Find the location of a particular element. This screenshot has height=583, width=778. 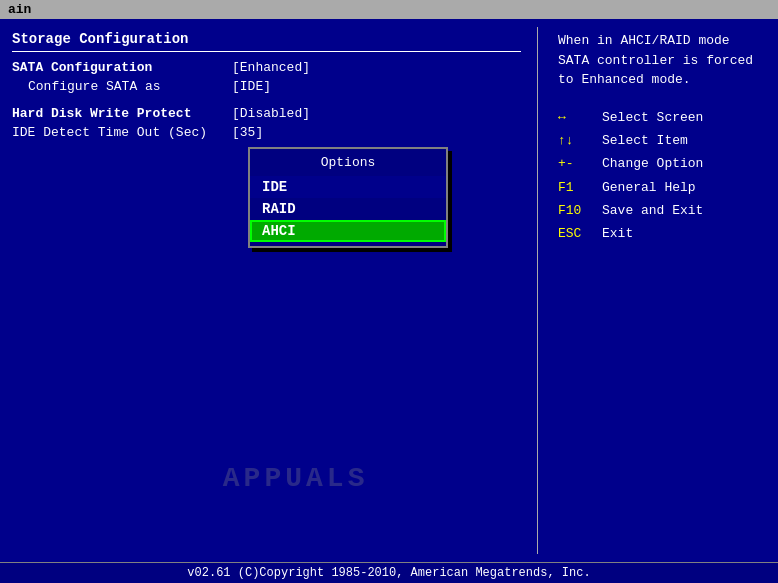

config-row: SATA Configuration[Enhanced] is located at coordinates (266, 68).